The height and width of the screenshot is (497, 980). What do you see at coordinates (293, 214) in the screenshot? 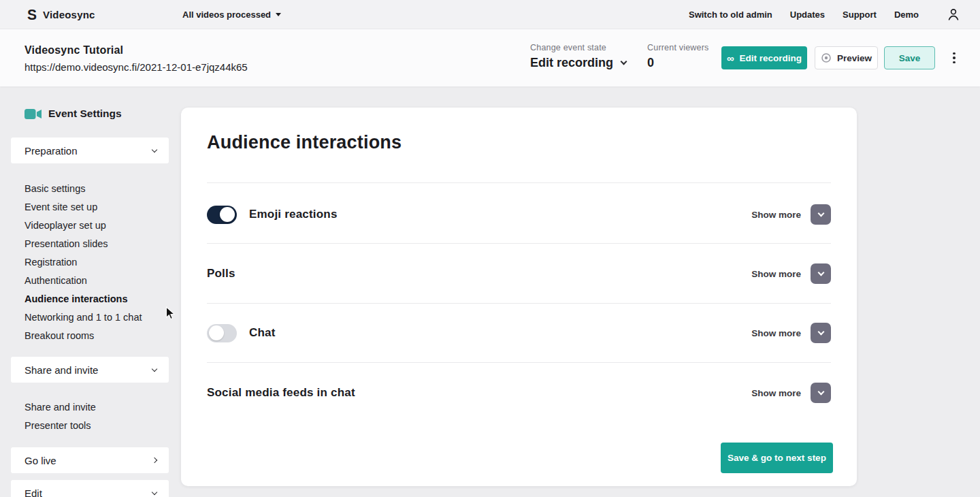
I see `feature-label: Emoji reactions` at bounding box center [293, 214].